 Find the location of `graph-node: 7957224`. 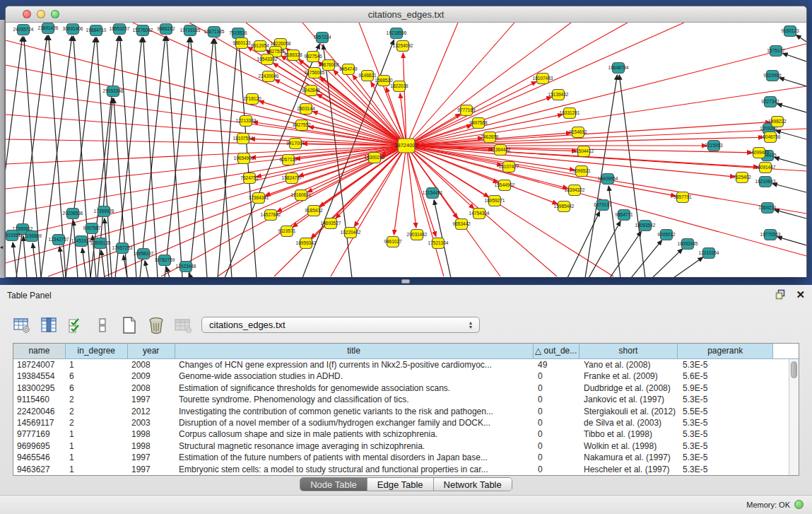

graph-node: 7957224 is located at coordinates (322, 38).